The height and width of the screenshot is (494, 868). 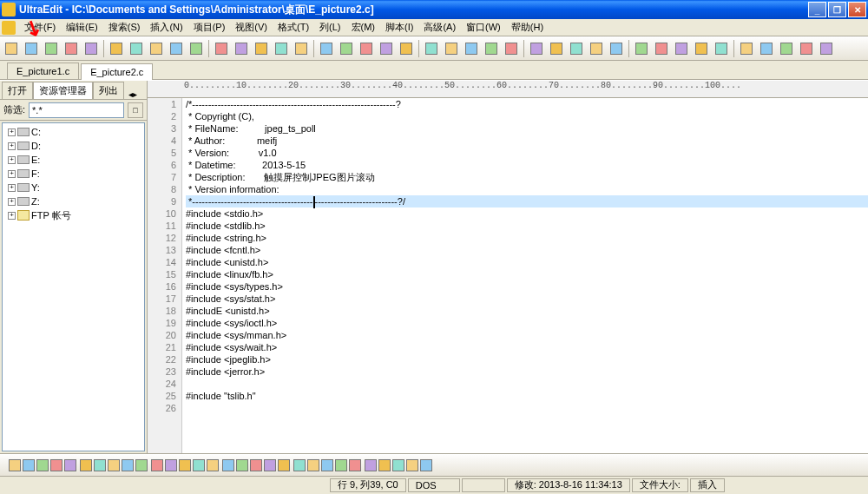 What do you see at coordinates (116, 71) in the screenshot?
I see `file-tab: E_picture2.c` at bounding box center [116, 71].